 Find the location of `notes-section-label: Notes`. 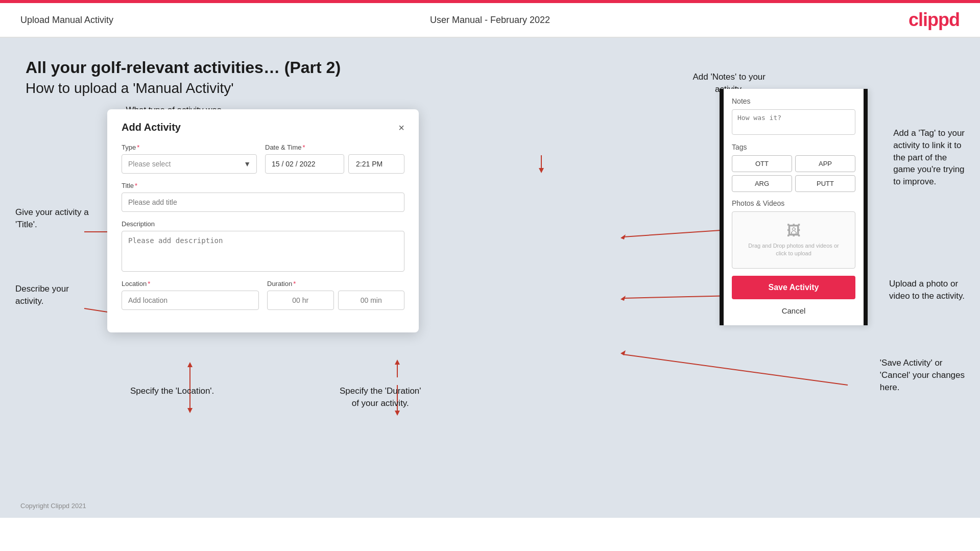

notes-section-label: Notes is located at coordinates (794, 101).